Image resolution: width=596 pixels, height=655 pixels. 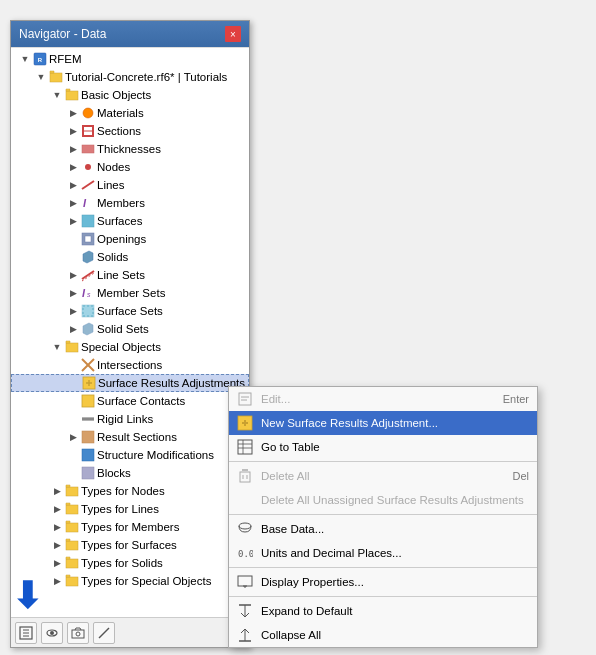 I want to click on close-button: ×, so click(x=233, y=34).